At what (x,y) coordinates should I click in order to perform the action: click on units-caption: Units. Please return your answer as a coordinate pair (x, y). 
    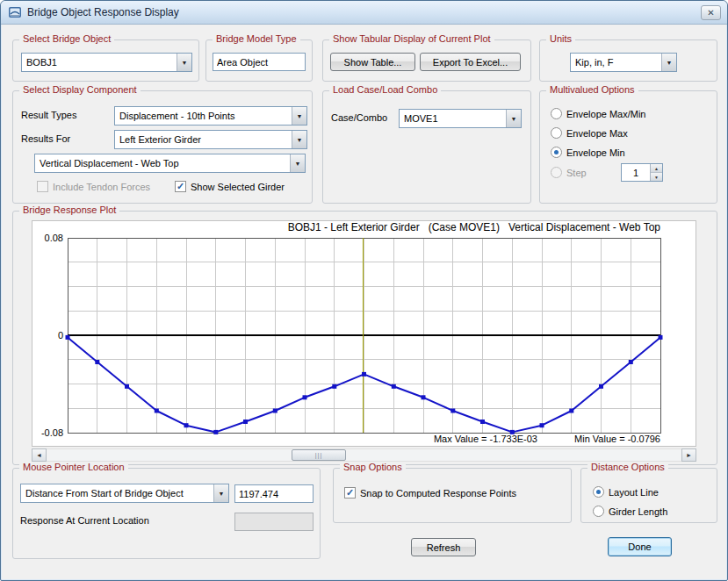
    Looking at the image, I should click on (560, 39).